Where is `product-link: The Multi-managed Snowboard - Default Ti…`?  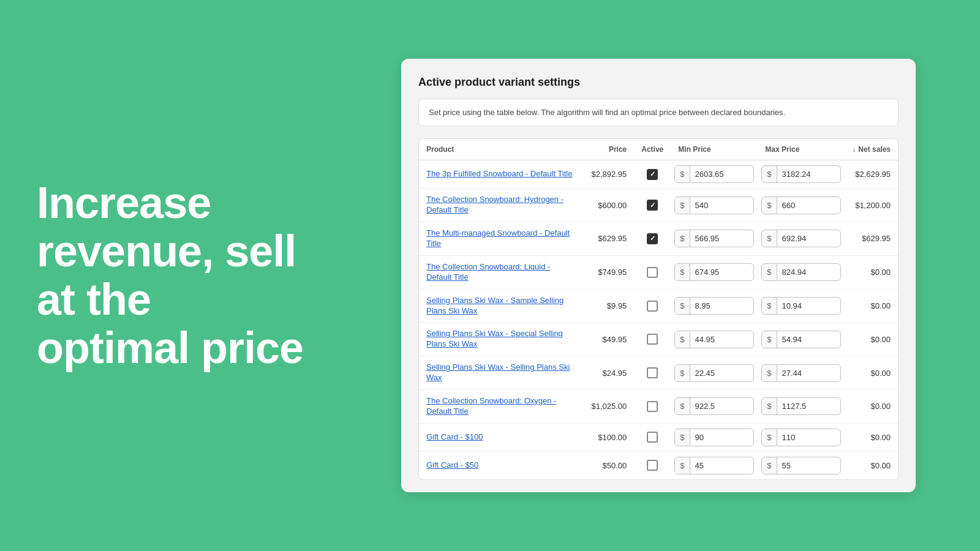 product-link: The Multi-managed Snowboard - Default Ti… is located at coordinates (498, 238).